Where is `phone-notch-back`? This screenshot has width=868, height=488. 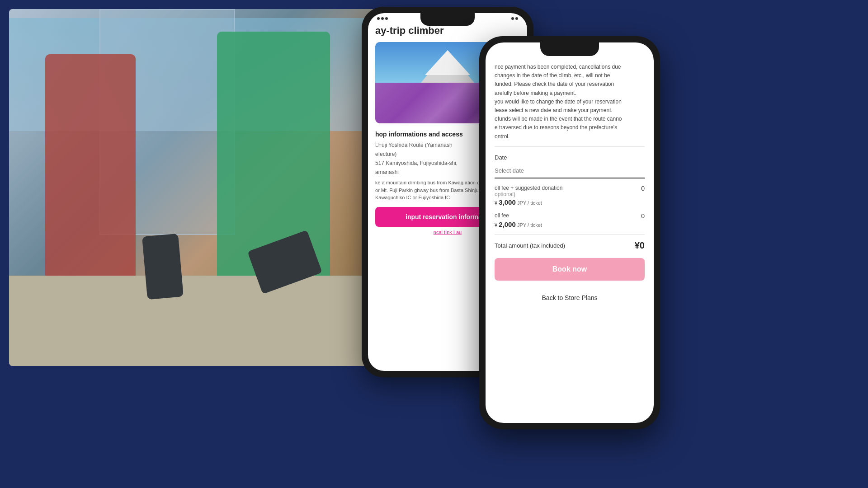 phone-notch-back is located at coordinates (448, 19).